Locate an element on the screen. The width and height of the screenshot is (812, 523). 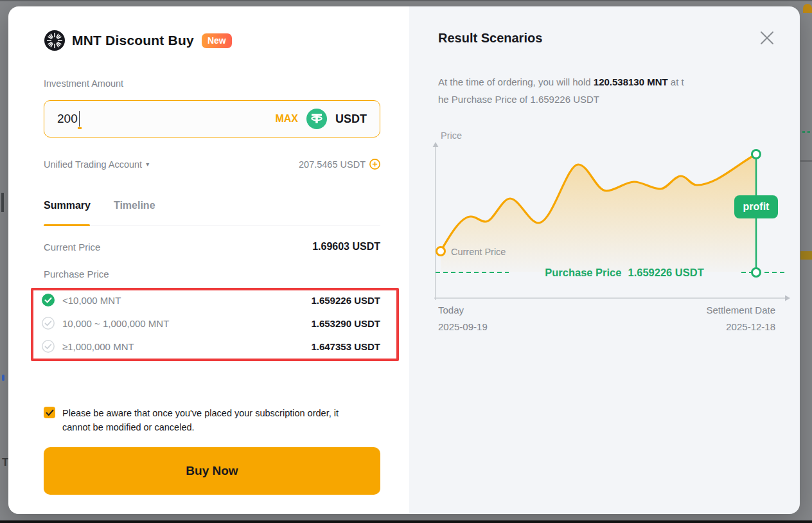
deposit-plus-icon is located at coordinates (375, 164).